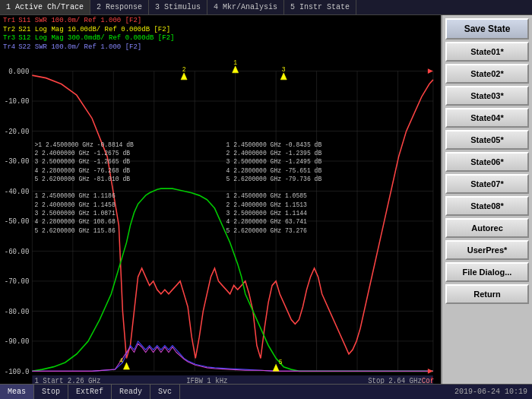 This screenshot has height=399, width=532. Describe the element at coordinates (74, 213) in the screenshot. I see `svg-text: 3 2.5000000 GHz 1.0871` at that location.